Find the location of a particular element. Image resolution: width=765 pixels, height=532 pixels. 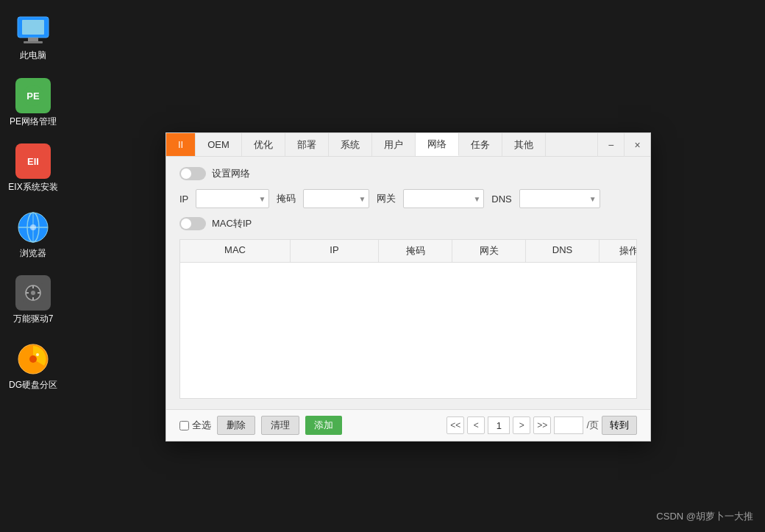

add-button: 添加 is located at coordinates (324, 425).